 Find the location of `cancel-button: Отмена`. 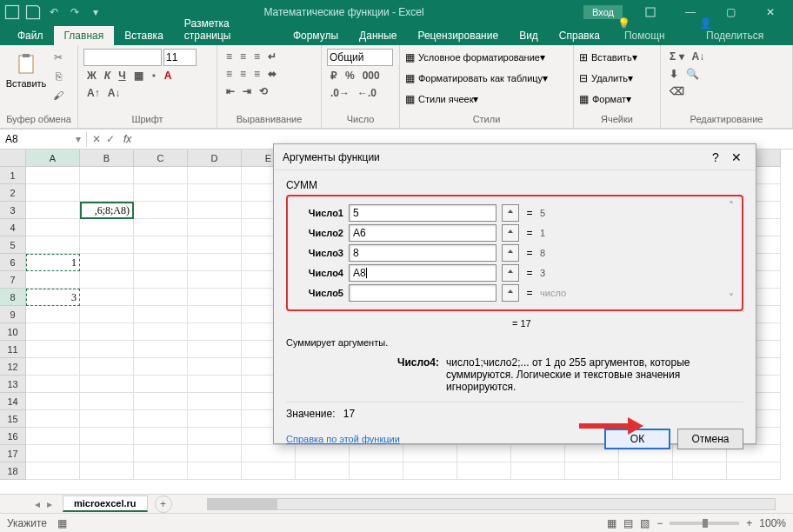

cancel-button: Отмена is located at coordinates (710, 439).